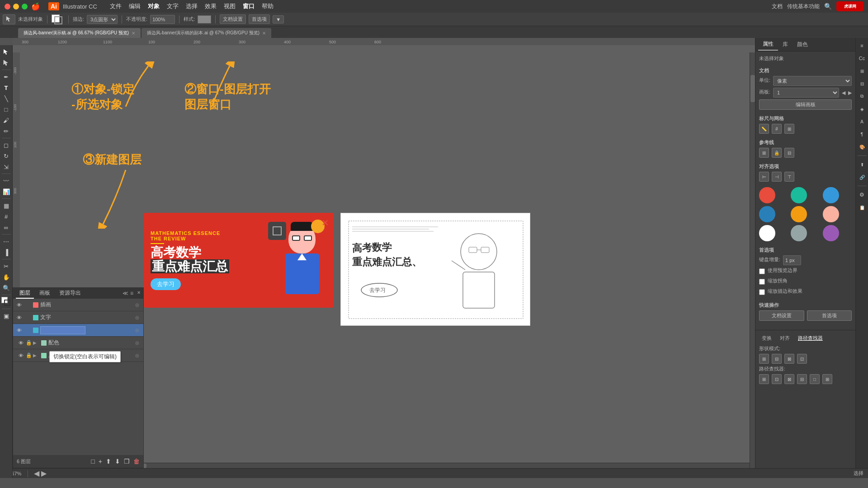 This screenshot has width=868, height=488. I want to click on rotate-tool: ↻, so click(6, 156).